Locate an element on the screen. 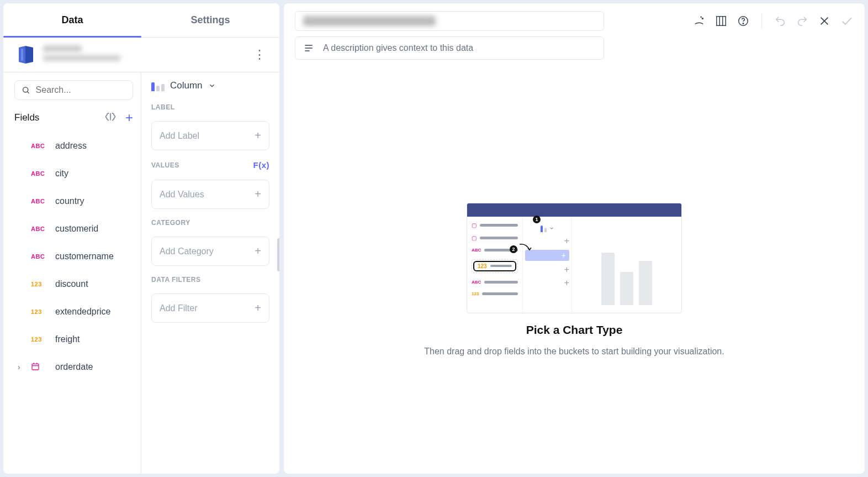 The image size is (868, 477). redo-icon is located at coordinates (802, 21).